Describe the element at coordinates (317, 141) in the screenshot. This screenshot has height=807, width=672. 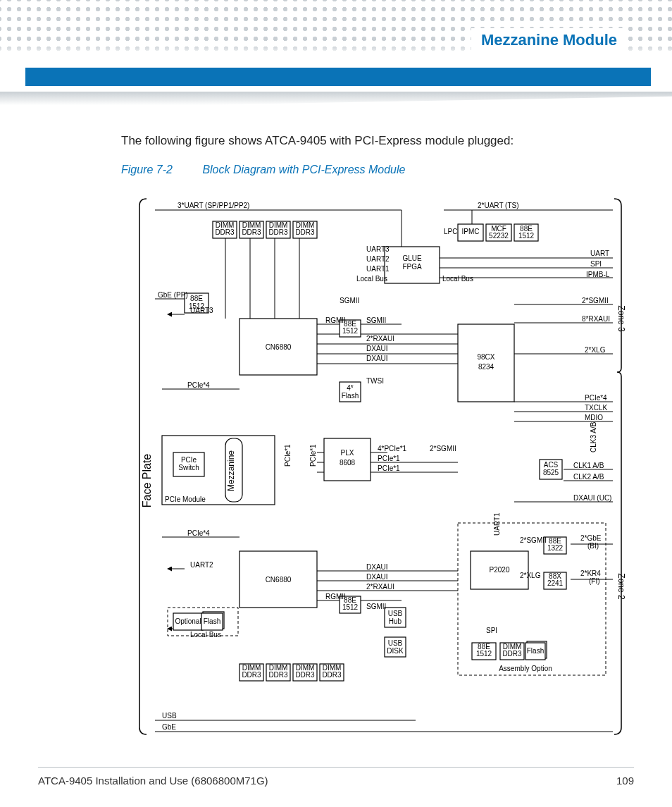
I see `intro-text: The following figure shows ATCA-9405 wit…` at that location.